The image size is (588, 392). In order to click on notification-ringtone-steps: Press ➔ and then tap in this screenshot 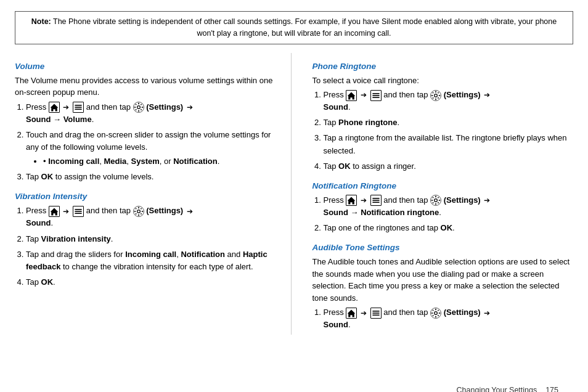, I will do `click(449, 214)`.